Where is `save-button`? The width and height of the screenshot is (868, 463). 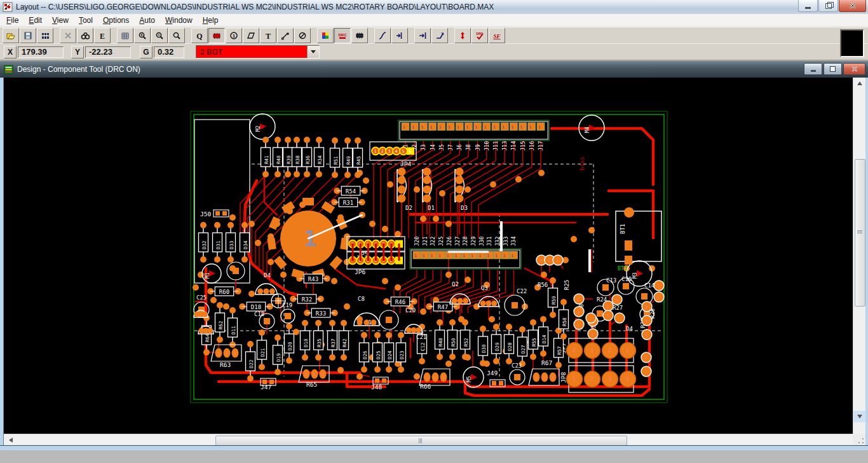
save-button is located at coordinates (28, 36).